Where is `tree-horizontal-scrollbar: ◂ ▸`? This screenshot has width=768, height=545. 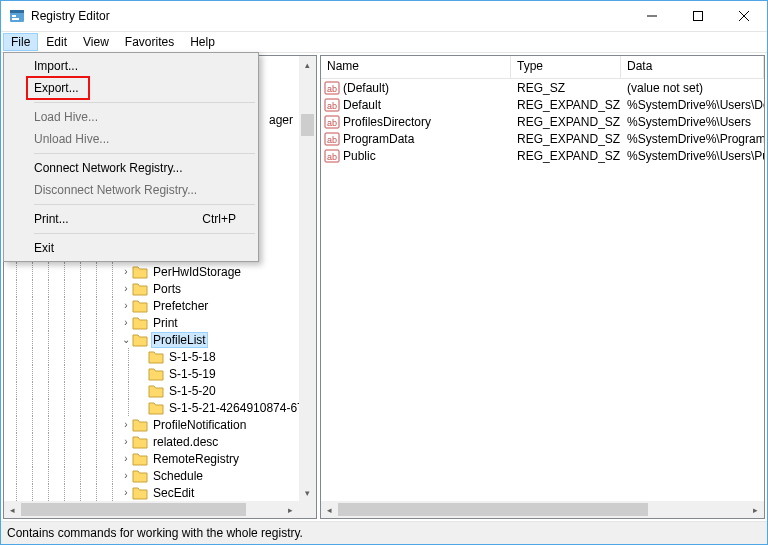 tree-horizontal-scrollbar: ◂ ▸ is located at coordinates (152, 510).